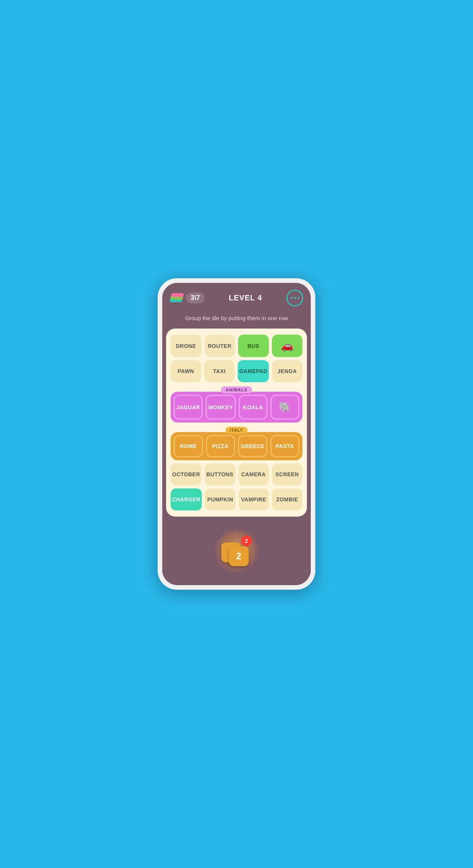  Describe the element at coordinates (219, 371) in the screenshot. I see `tile-taxi: TAXI` at that location.